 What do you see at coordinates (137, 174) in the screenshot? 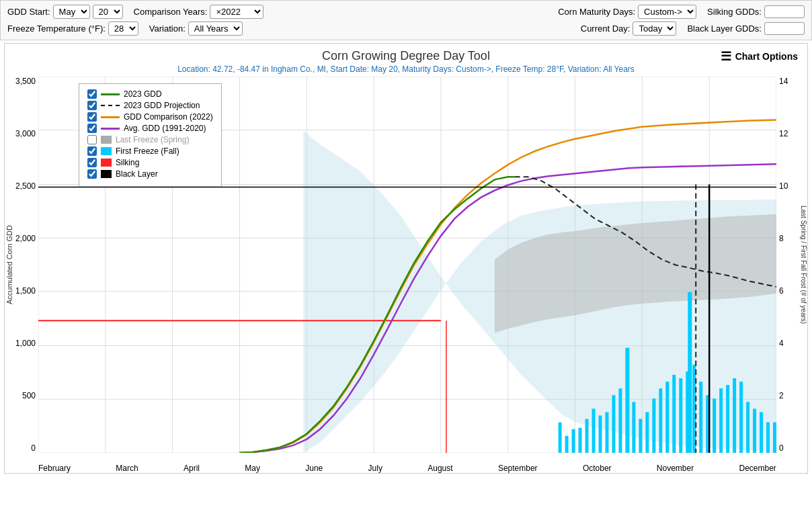
I see `legend-label-black-layer: Black Layer` at bounding box center [137, 174].